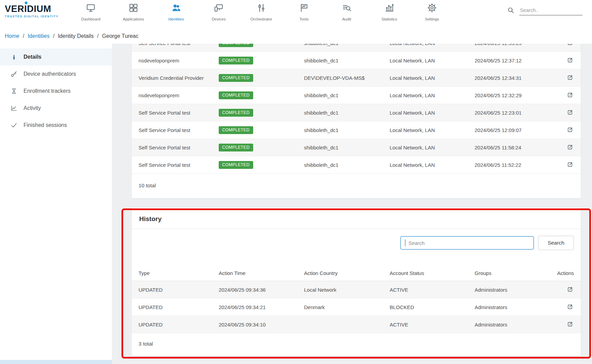 The image size is (592, 364). I want to click on session-time: 2024/06/25 12:23:01, so click(517, 113).